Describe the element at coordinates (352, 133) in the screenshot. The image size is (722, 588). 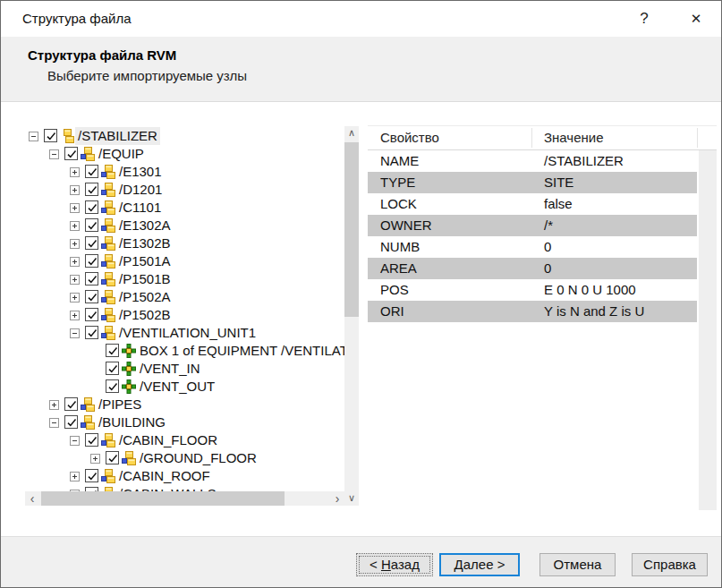
I see `scroll-up-icon: ∧` at that location.